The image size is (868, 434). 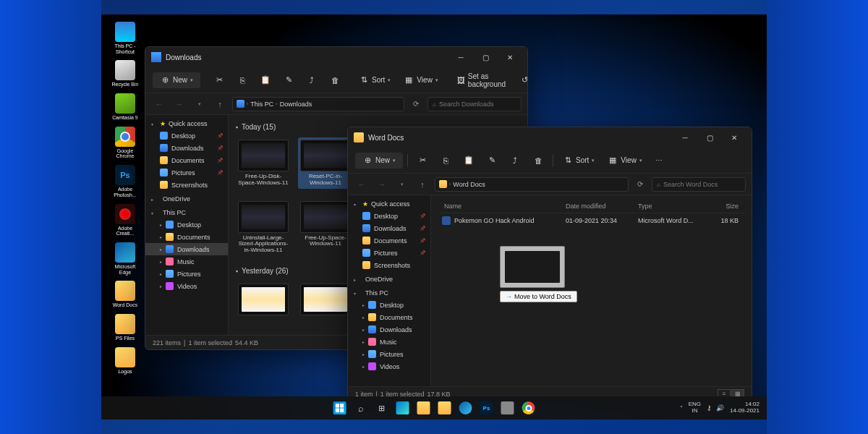 I want to click on sidebar-item-pc-videos: ▸Videos, so click(x=187, y=286).